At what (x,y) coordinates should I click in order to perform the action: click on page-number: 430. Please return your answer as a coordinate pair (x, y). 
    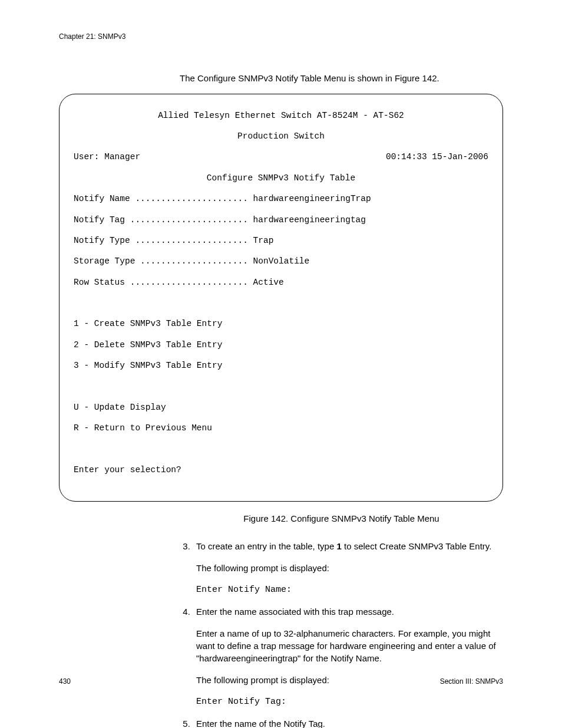
    Looking at the image, I should click on (65, 681).